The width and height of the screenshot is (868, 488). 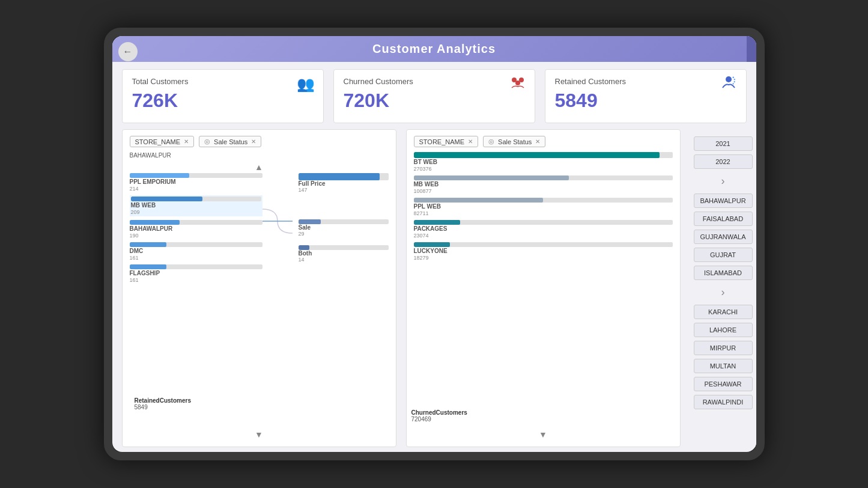 What do you see at coordinates (223, 96) in the screenshot?
I see `kpi-total-customers: Total Customers 726K 👥` at bounding box center [223, 96].